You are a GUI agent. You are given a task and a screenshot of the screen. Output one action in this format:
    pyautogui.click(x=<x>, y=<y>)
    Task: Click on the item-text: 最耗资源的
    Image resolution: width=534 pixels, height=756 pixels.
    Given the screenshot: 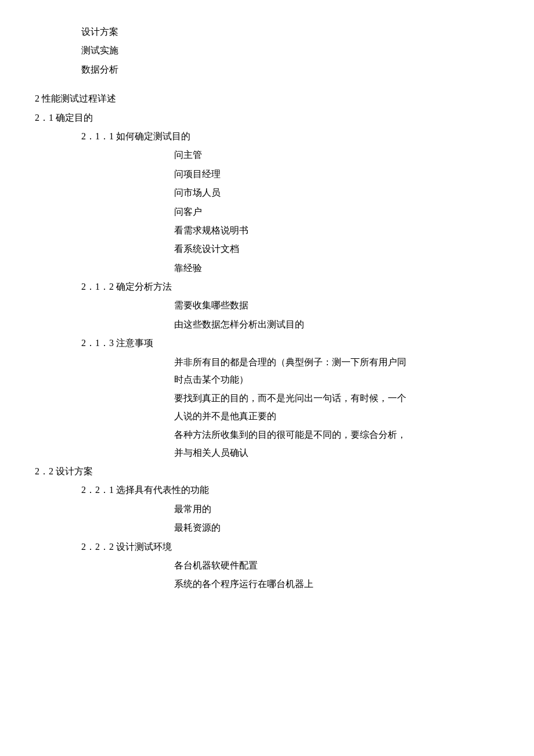 What is the action you would take?
    pyautogui.click(x=337, y=528)
    